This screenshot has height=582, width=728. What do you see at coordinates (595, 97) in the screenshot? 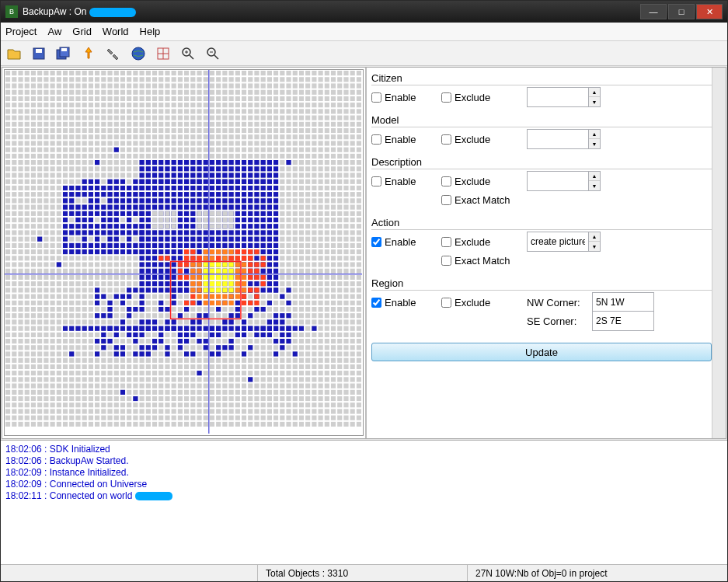
I see `citizen-spinner: ▲▼` at bounding box center [595, 97].